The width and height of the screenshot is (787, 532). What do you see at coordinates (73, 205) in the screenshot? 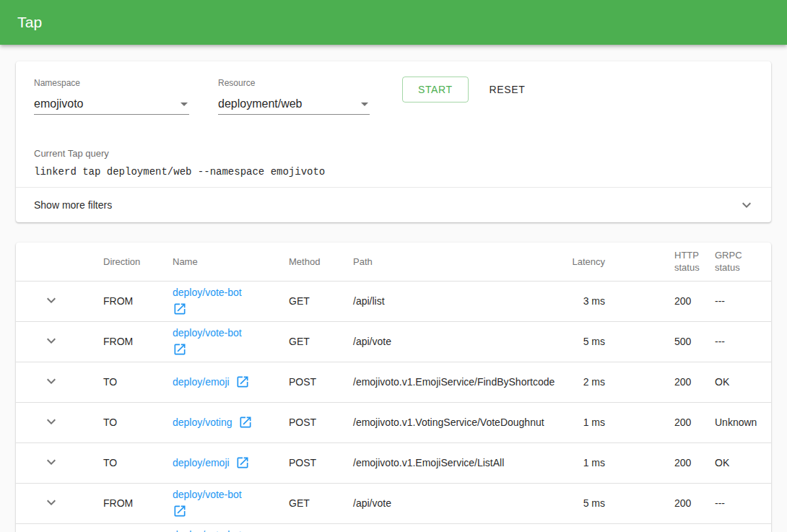
I see `show-more-filters-label: Show more filters` at bounding box center [73, 205].